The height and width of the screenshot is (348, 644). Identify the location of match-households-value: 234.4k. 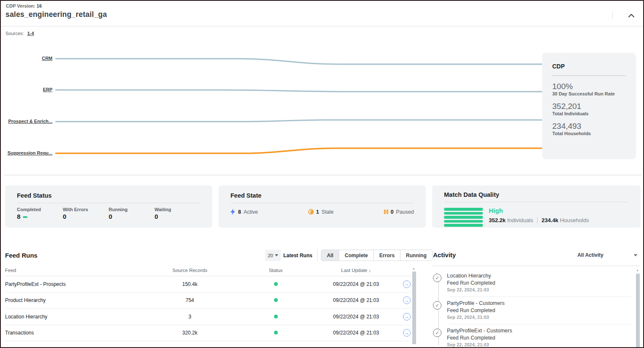
(550, 220).